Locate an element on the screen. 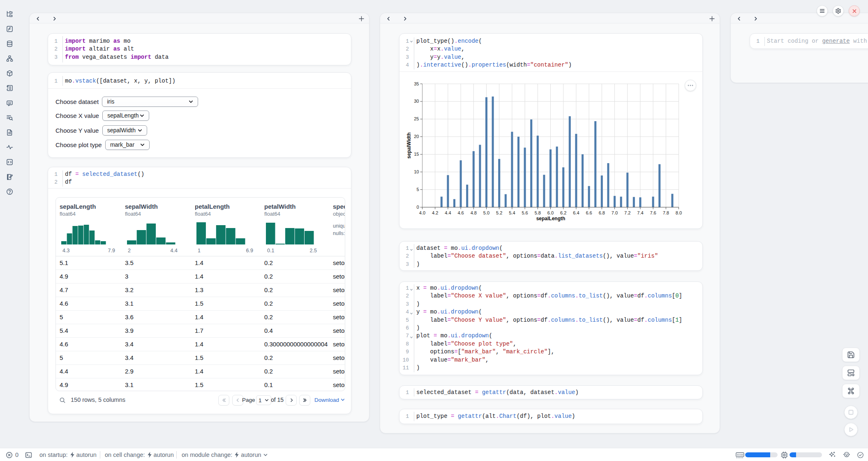 This screenshot has height=461, width=868. svg-text: 5.2 is located at coordinates (499, 213).